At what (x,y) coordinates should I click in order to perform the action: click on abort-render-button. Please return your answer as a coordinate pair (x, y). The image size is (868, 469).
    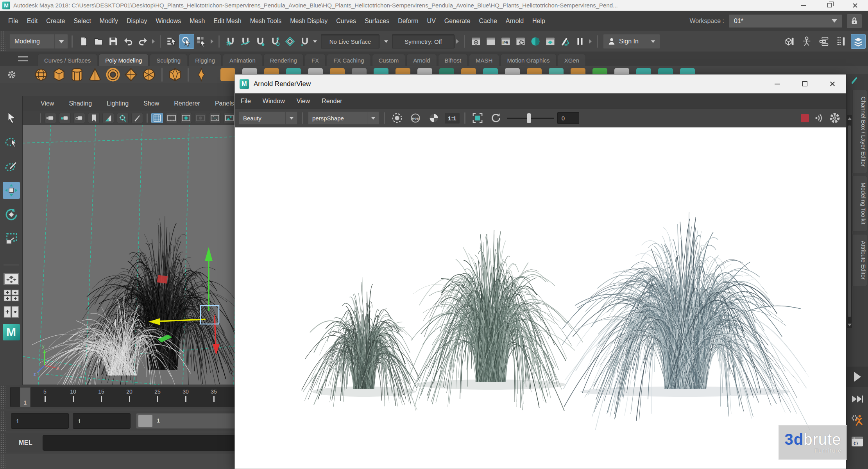
    Looking at the image, I should click on (805, 118).